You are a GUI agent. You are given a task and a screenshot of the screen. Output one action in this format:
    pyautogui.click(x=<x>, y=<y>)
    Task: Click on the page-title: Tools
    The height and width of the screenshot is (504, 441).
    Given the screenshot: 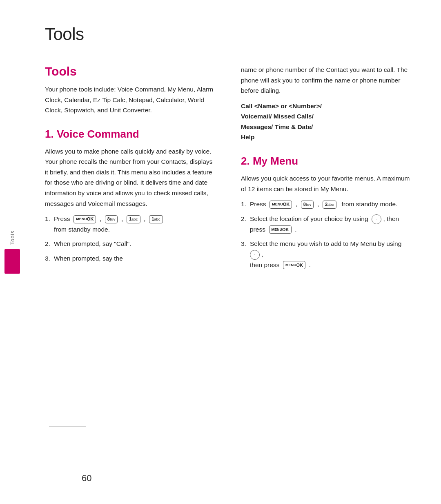 What is the action you would take?
    pyautogui.click(x=231, y=34)
    